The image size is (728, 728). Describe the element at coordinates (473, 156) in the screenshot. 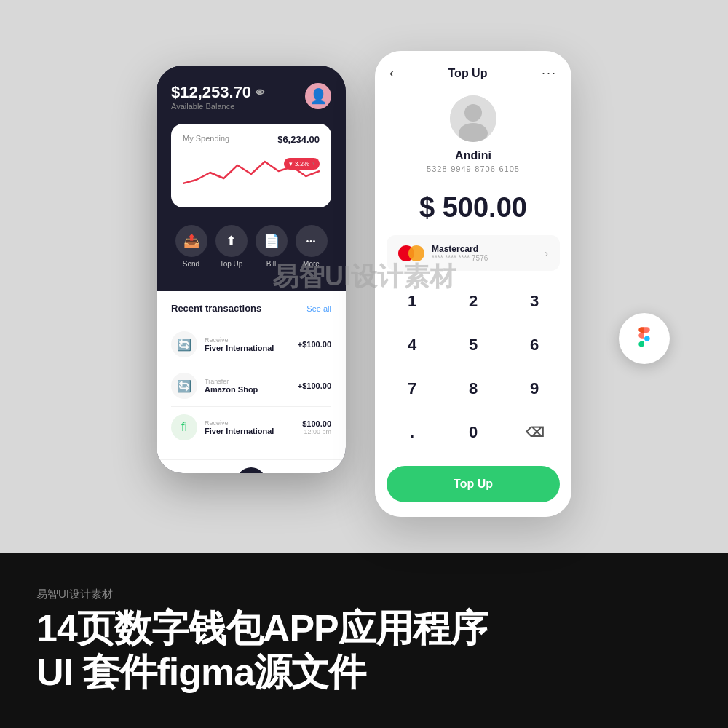

I see `profile-name: Andini` at that location.